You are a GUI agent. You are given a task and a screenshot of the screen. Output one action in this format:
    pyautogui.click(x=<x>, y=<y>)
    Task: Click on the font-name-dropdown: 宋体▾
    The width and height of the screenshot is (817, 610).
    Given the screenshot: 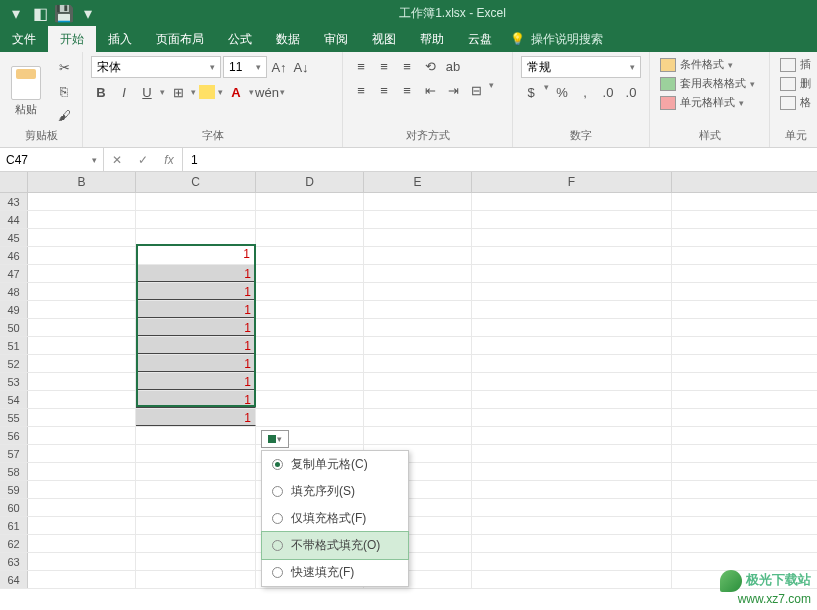 What is the action you would take?
    pyautogui.click(x=156, y=67)
    